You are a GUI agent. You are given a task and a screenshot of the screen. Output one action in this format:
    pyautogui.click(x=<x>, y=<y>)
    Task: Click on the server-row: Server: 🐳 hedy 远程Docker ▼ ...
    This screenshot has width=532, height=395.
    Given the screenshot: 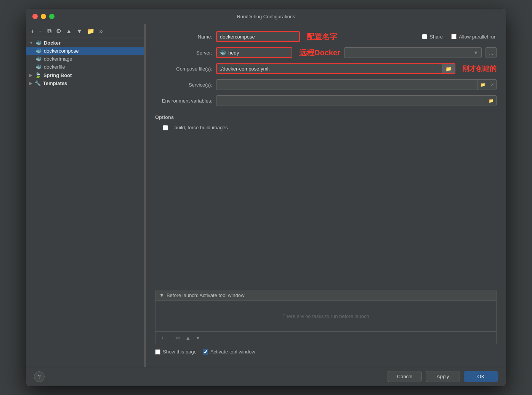 What is the action you would take?
    pyautogui.click(x=326, y=53)
    